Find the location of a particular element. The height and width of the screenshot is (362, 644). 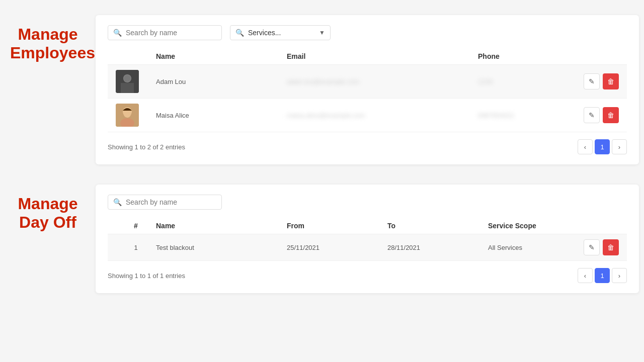

table-row: Maisa Alice maisa.alice@example.com 0987… is located at coordinates (367, 116).